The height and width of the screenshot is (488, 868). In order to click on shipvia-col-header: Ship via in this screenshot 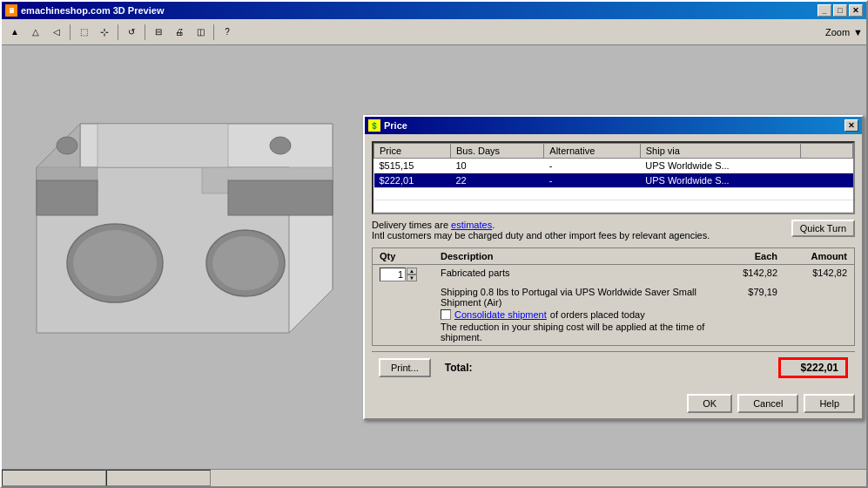, I will do `click(720, 152)`.